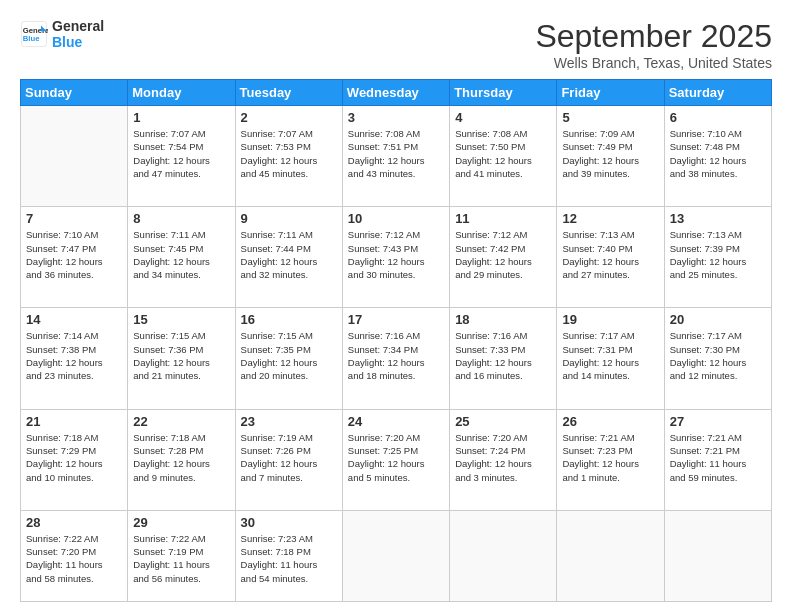  What do you see at coordinates (181, 118) in the screenshot?
I see `day-number: 1` at bounding box center [181, 118].